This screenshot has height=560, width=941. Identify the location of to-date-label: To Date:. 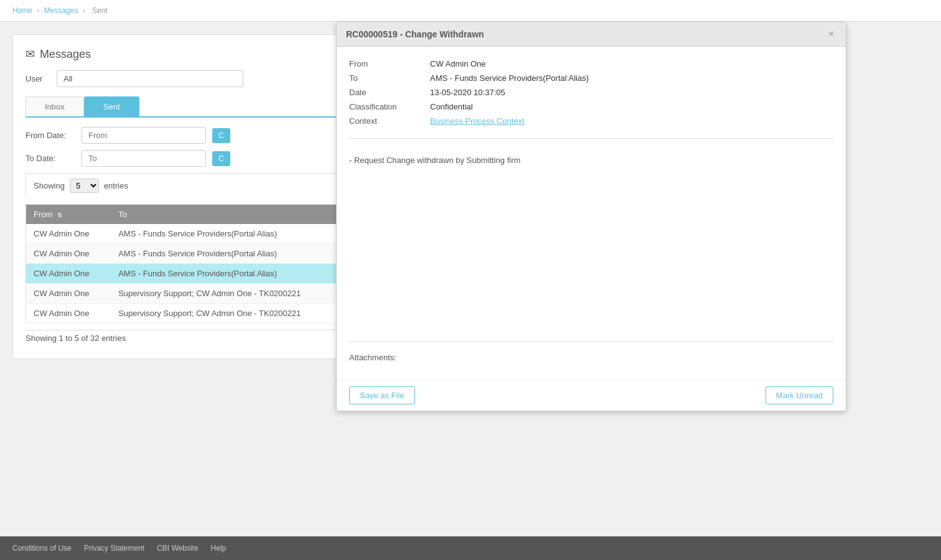
(50, 158).